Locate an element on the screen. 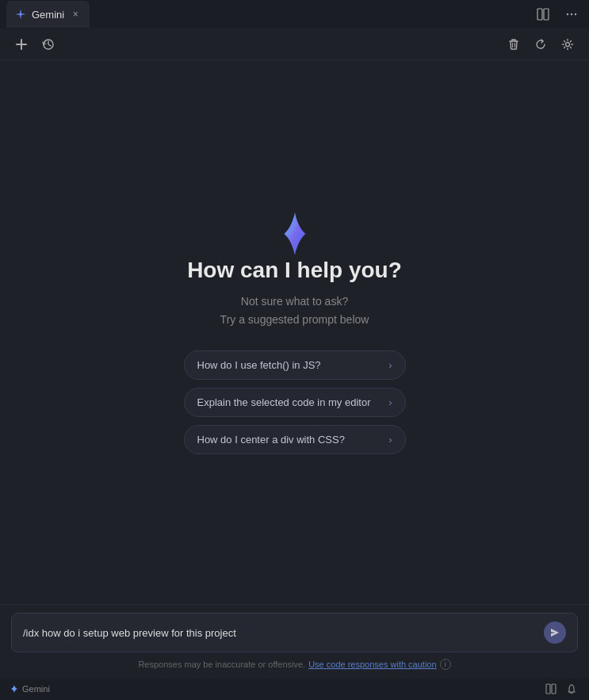 The image size is (589, 700). tab-close-button: × is located at coordinates (75, 14).